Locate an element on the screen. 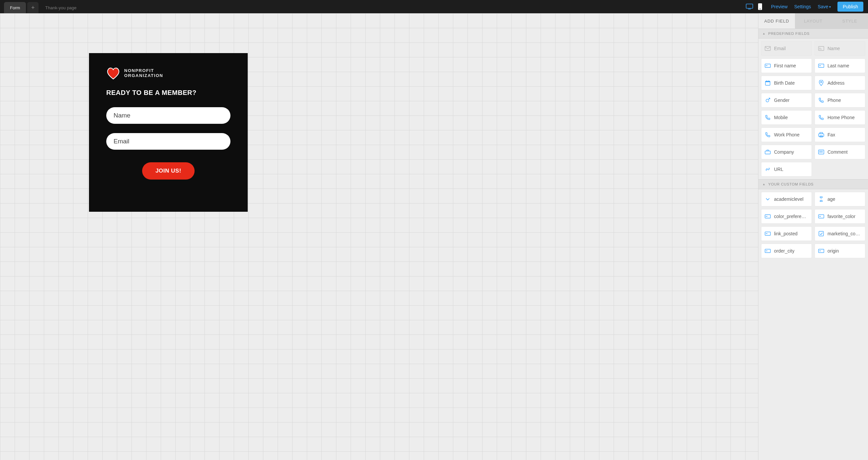 The image size is (868, 460). comment-icon is located at coordinates (821, 152).